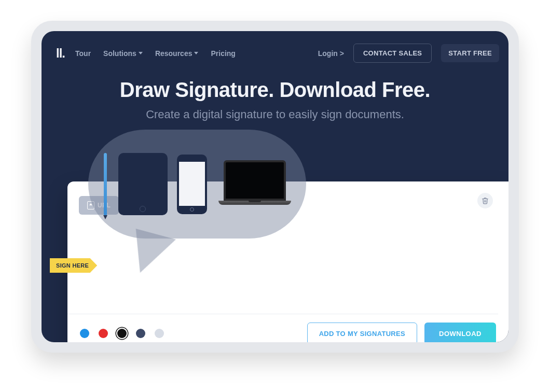 This screenshot has height=392, width=550. What do you see at coordinates (406, 53) in the screenshot?
I see `nav-right: Login > CONTACT SALES START FREE` at bounding box center [406, 53].